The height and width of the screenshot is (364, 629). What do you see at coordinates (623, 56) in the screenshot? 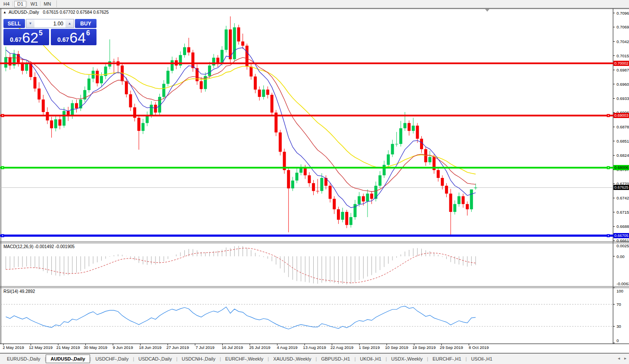
I see `price-axis-label: 0.70150` at bounding box center [623, 56].